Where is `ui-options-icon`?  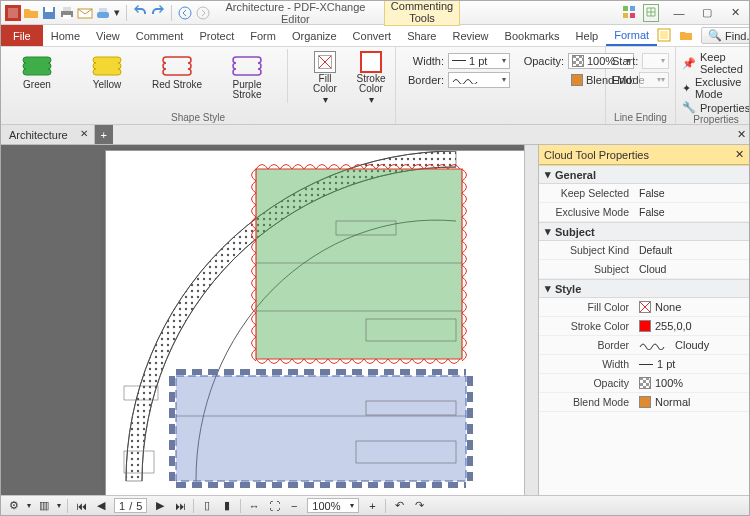
ui-options-icon is located at coordinates (629, 13).